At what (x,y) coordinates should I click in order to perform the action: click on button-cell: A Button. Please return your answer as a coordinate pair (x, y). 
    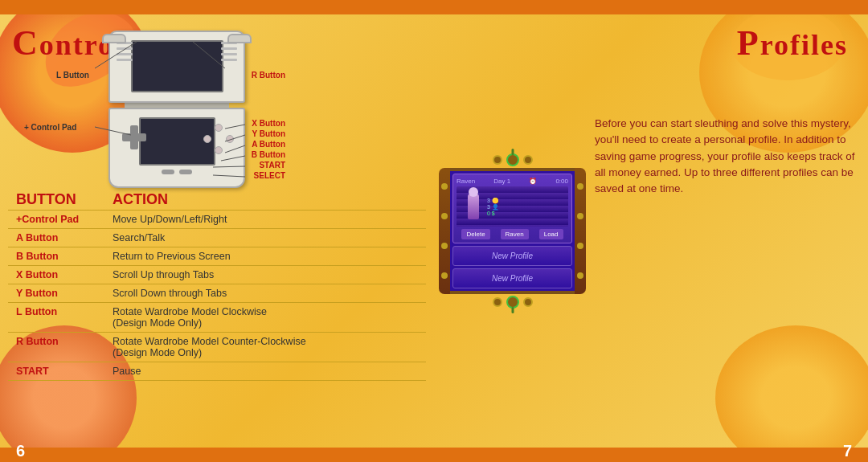
    Looking at the image, I should click on (56, 238).